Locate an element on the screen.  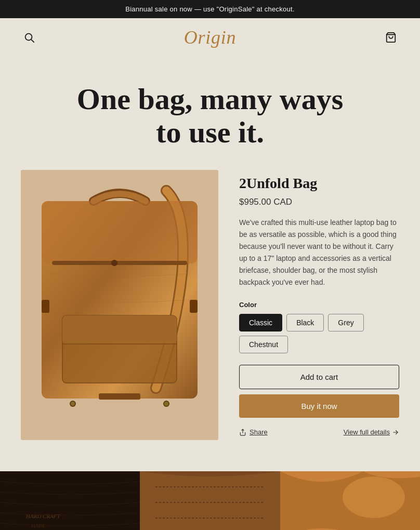
color-label: Color is located at coordinates (319, 304).